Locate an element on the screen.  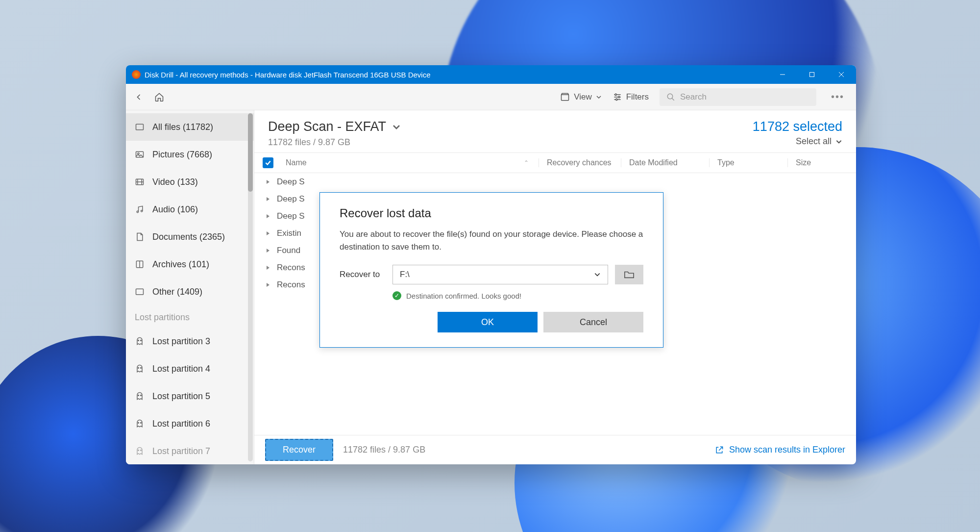
show-in-explorer-link: Show scan results in Explorer is located at coordinates (780, 450).